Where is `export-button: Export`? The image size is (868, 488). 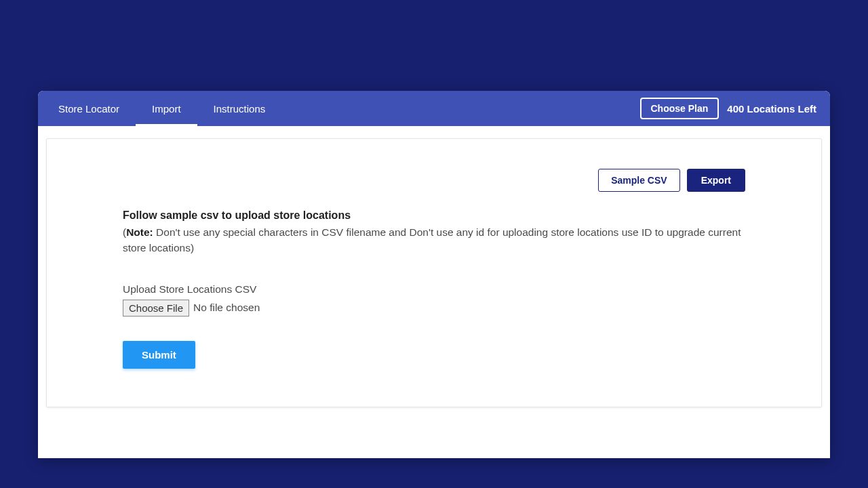
export-button: Export is located at coordinates (716, 180).